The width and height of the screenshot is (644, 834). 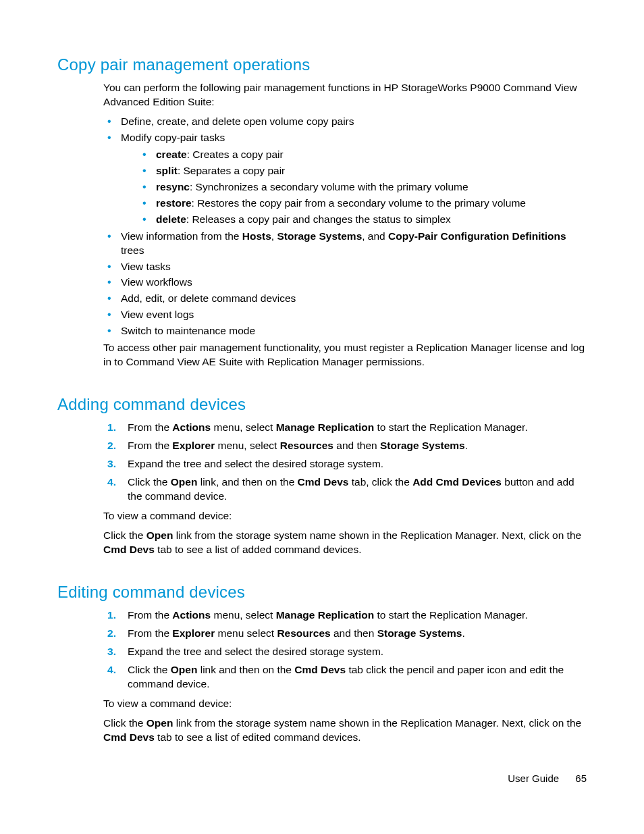 What do you see at coordinates (171, 219) in the screenshot?
I see `term: delete` at bounding box center [171, 219].